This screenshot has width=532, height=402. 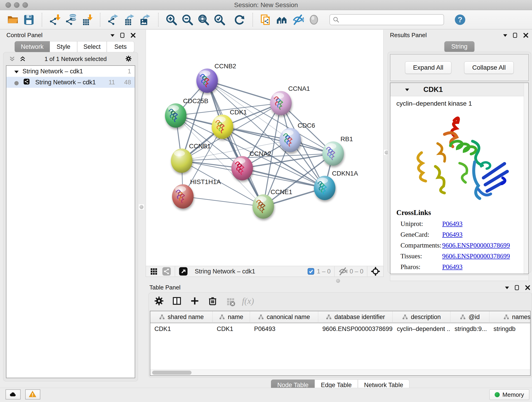 I want to click on zoom-out-icon, so click(x=188, y=20).